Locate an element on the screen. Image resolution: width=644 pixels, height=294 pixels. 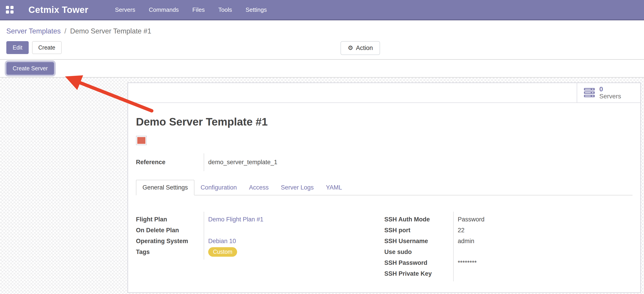
tab-server-logs: Server Logs is located at coordinates (298, 188).